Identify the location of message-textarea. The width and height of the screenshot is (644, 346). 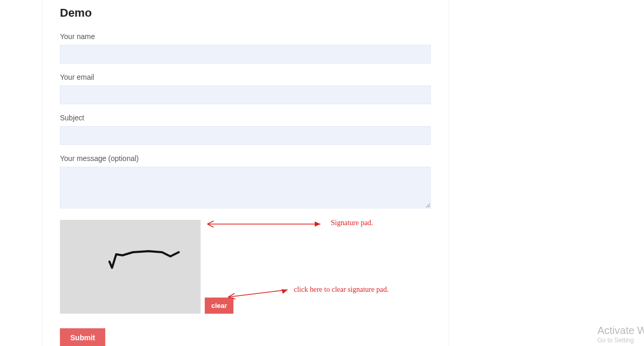
(245, 188).